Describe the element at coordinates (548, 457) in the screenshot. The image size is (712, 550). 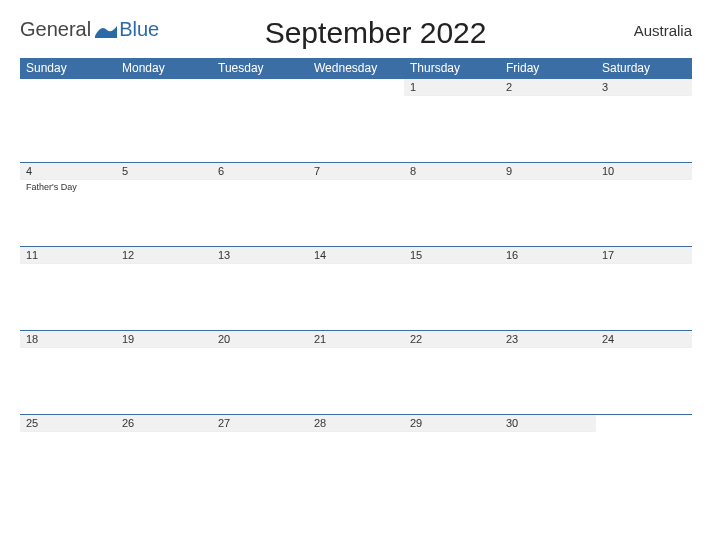
I see `day-cell: 30` at that location.